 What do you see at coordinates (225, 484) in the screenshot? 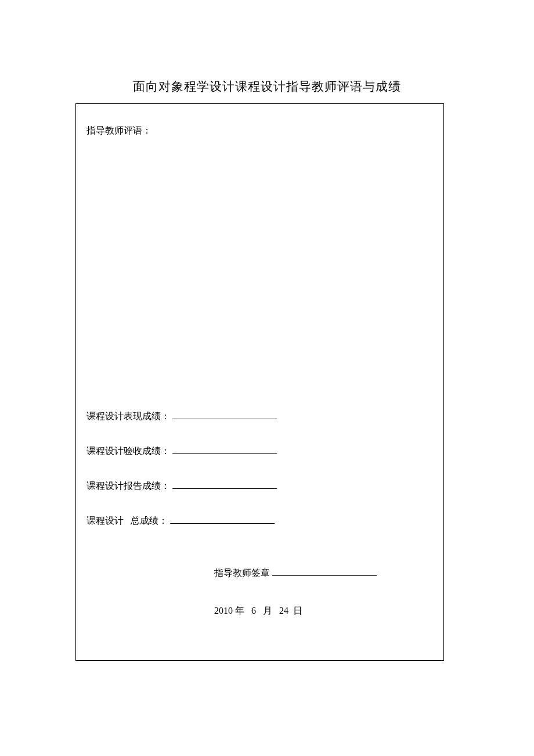
I see `score-report-blank` at bounding box center [225, 484].